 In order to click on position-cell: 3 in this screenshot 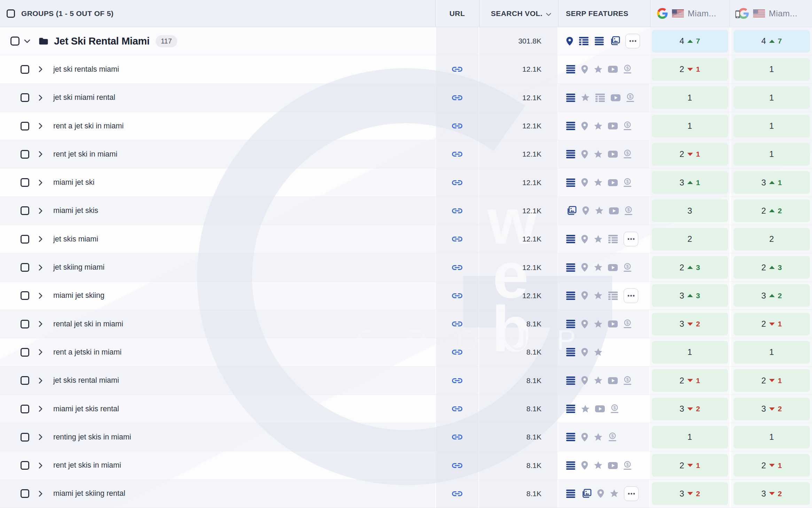, I will do `click(690, 211)`.